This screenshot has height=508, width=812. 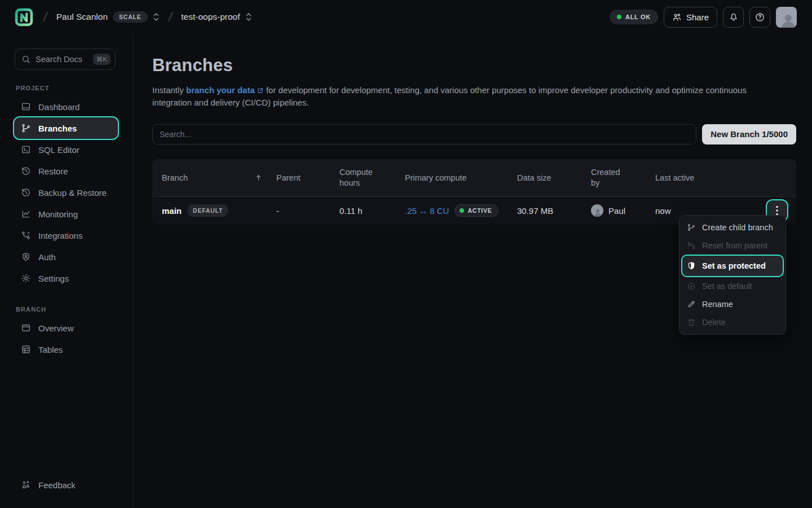 I want to click on sidebar-item-auth: Auth, so click(x=66, y=257).